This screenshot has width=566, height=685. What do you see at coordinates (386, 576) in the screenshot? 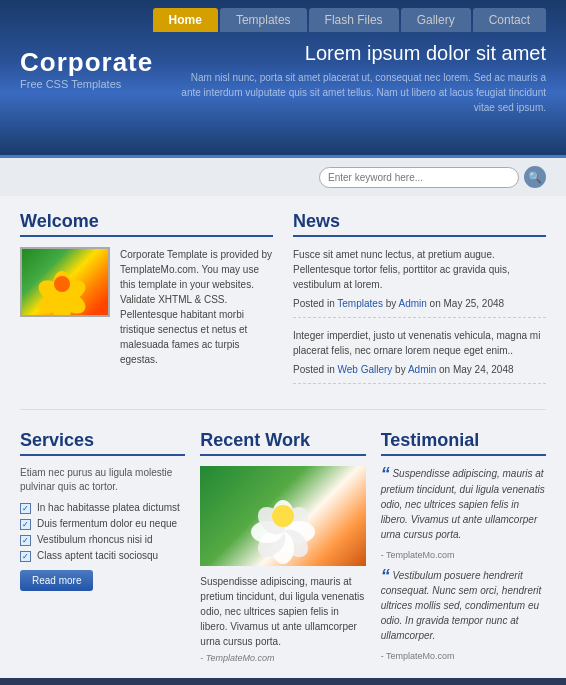
I see `open-quote-2: “` at bounding box center [386, 576].